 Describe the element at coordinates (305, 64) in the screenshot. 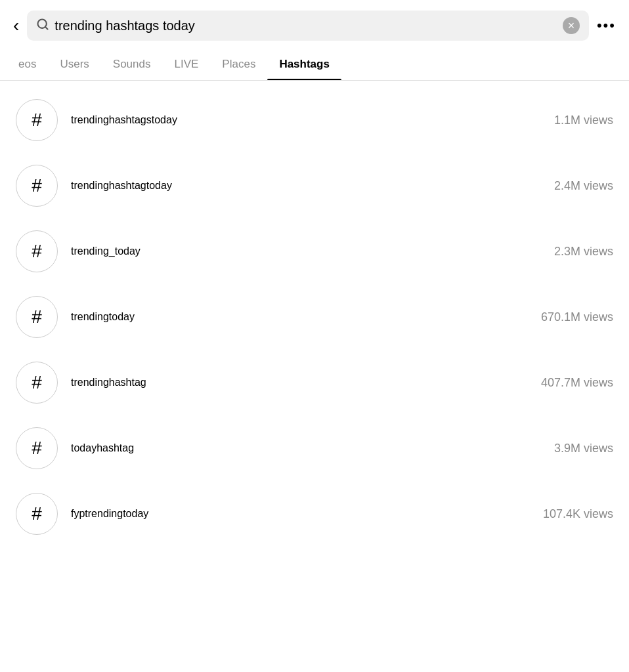

I see `tab-hashtags: Hashtags` at that location.